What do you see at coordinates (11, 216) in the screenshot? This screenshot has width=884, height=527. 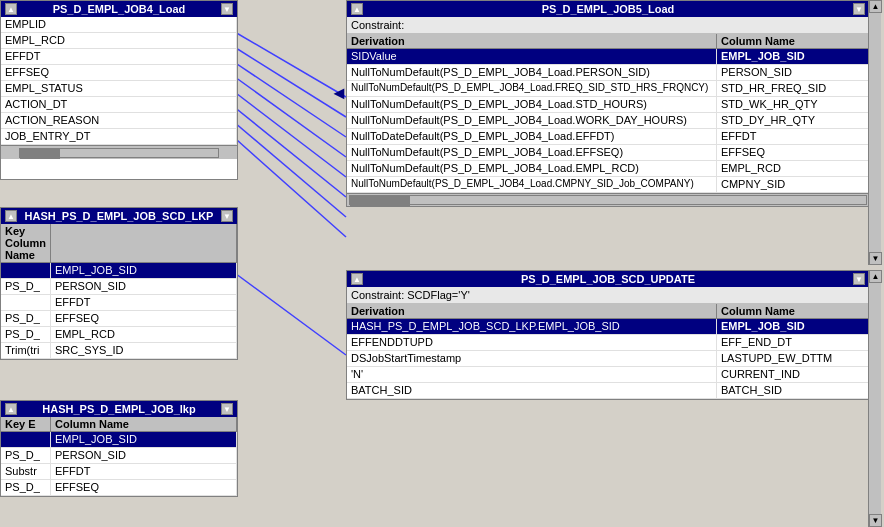 I see `hash-scd-scroll-up: ▲` at bounding box center [11, 216].